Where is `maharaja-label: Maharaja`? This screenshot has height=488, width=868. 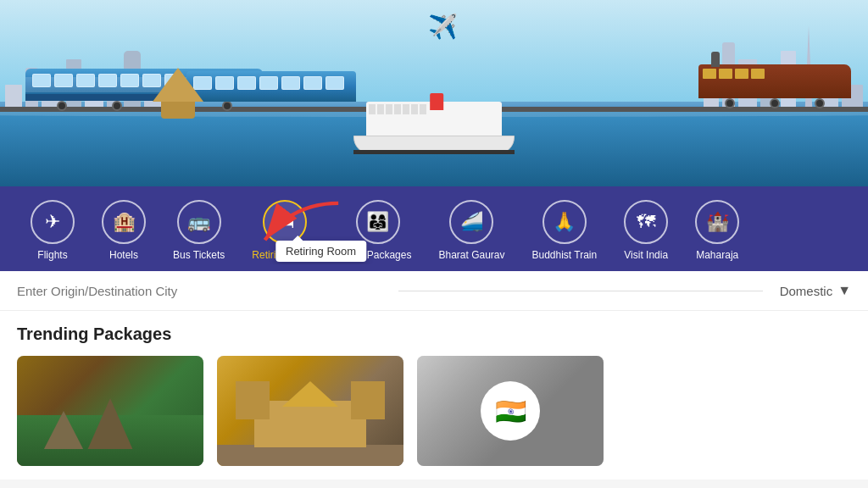 maharaja-label: Maharaja is located at coordinates (717, 255).